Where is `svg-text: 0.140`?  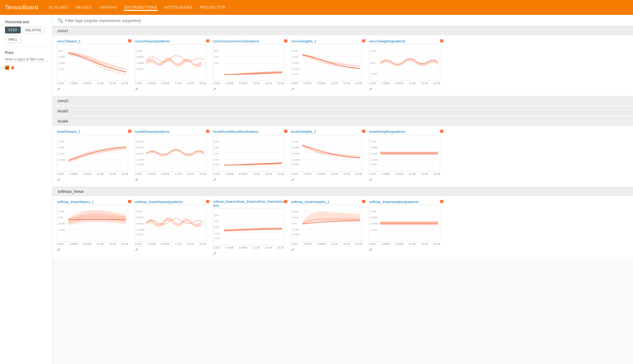
svg-text: 0.140 is located at coordinates (295, 141).